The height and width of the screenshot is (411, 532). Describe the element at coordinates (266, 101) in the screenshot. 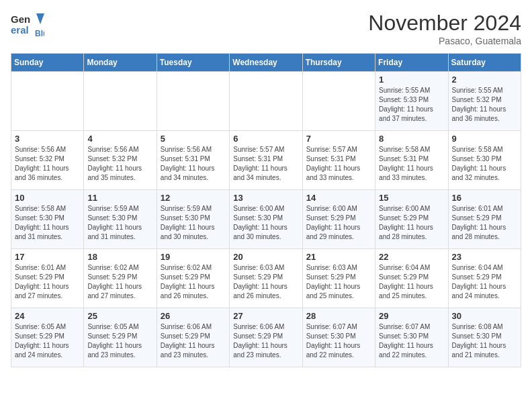

I see `week-row-1: 1Sunrise: 5:55 AM Sunset: 5:33 PM Daylig…` at that location.